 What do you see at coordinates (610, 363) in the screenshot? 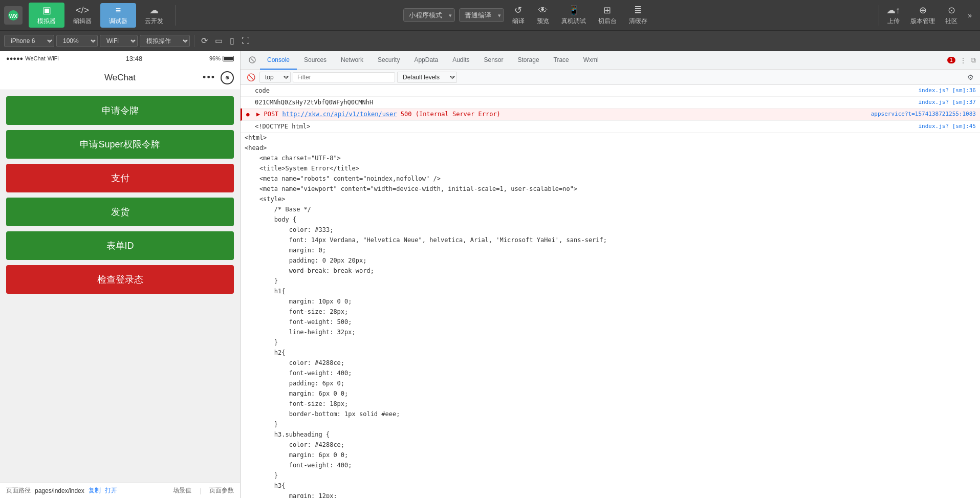
I see `code-line: color: #4288ce;` at bounding box center [610, 363].